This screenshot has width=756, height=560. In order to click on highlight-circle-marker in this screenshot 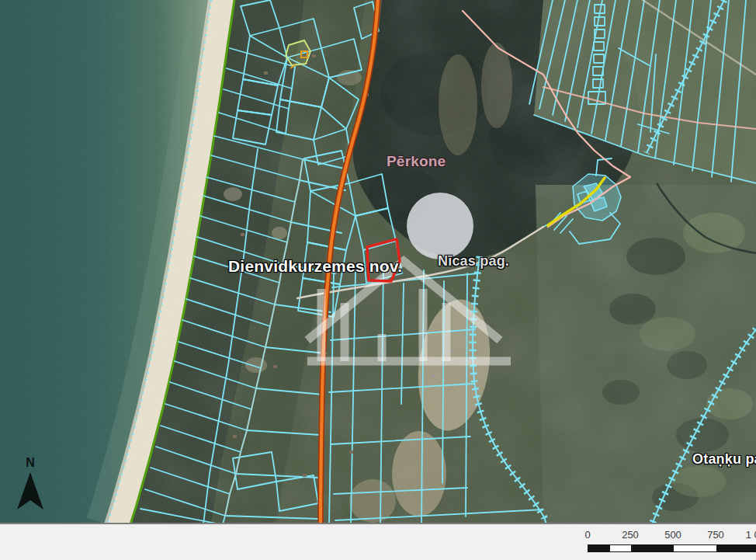, I will do `click(440, 226)`.